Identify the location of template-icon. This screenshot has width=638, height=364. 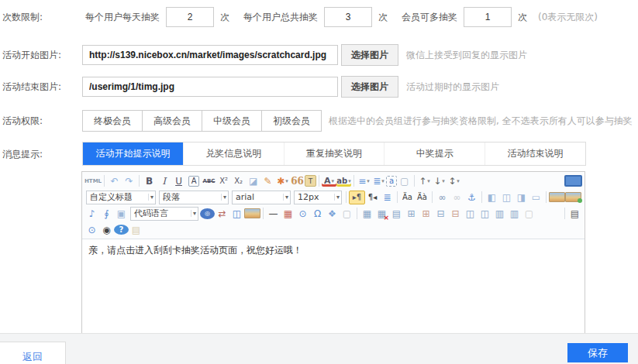
(253, 214).